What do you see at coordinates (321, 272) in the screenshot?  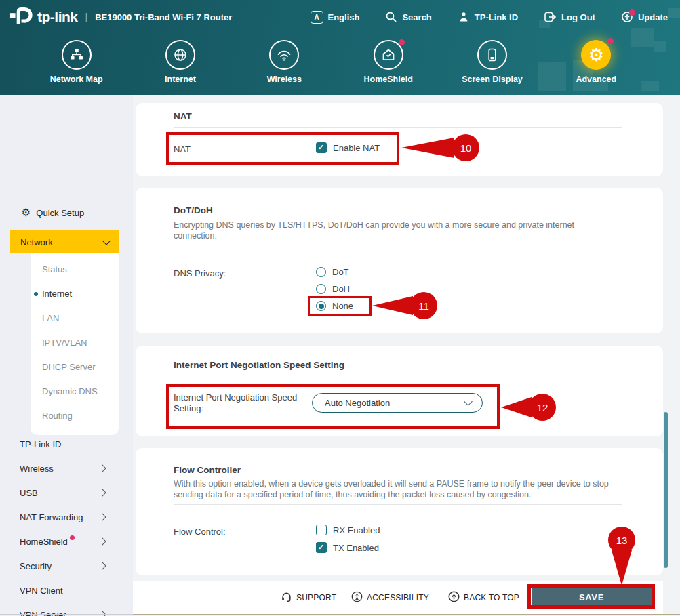 I see `dot-radio` at bounding box center [321, 272].